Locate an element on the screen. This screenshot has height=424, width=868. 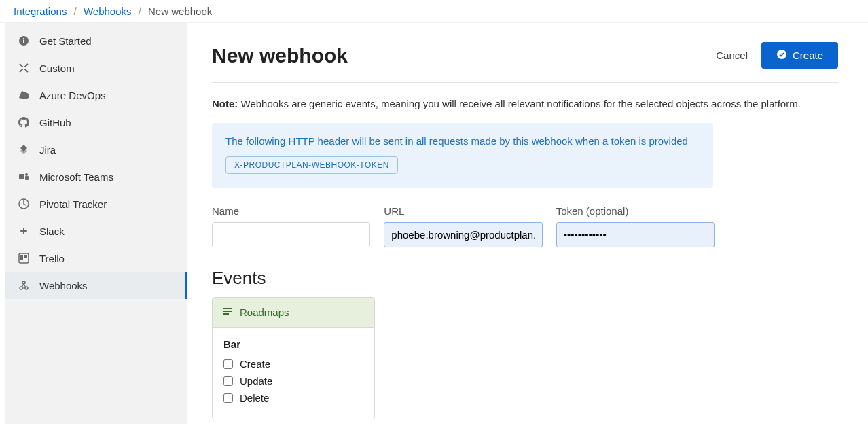
events-panel-header: Roadmaps is located at coordinates (293, 313).